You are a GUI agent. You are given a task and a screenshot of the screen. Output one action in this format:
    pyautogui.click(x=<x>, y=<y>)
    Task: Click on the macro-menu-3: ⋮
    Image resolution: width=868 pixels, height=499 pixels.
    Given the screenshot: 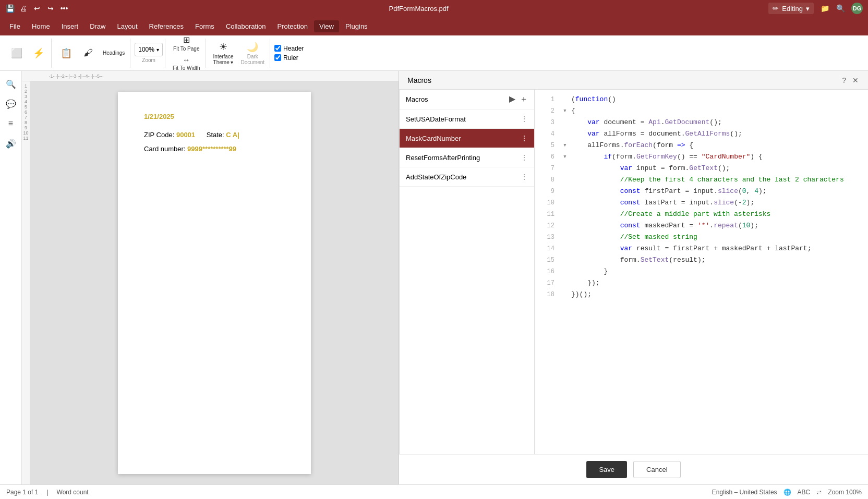 What is the action you would take?
    pyautogui.click(x=524, y=177)
    